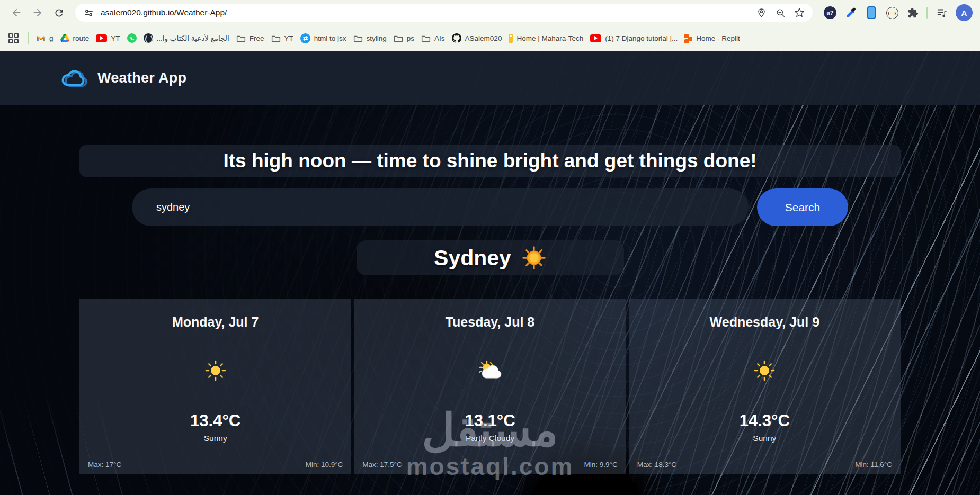  What do you see at coordinates (689, 38) in the screenshot?
I see `replit-icon` at bounding box center [689, 38].